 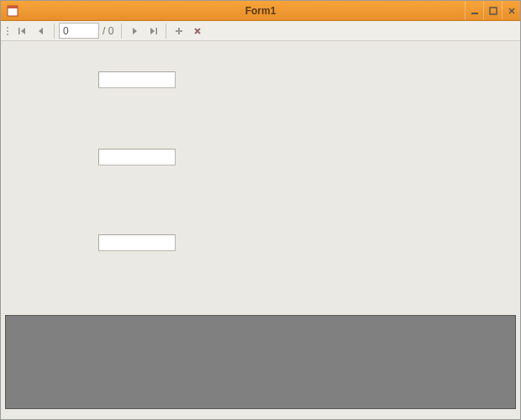 I want to click on window-controls, so click(x=492, y=10).